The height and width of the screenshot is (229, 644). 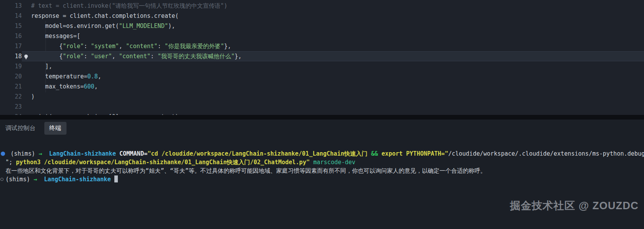 What do you see at coordinates (333, 76) in the screenshot?
I see `code-line-body: temperature=0.8,` at bounding box center [333, 76].